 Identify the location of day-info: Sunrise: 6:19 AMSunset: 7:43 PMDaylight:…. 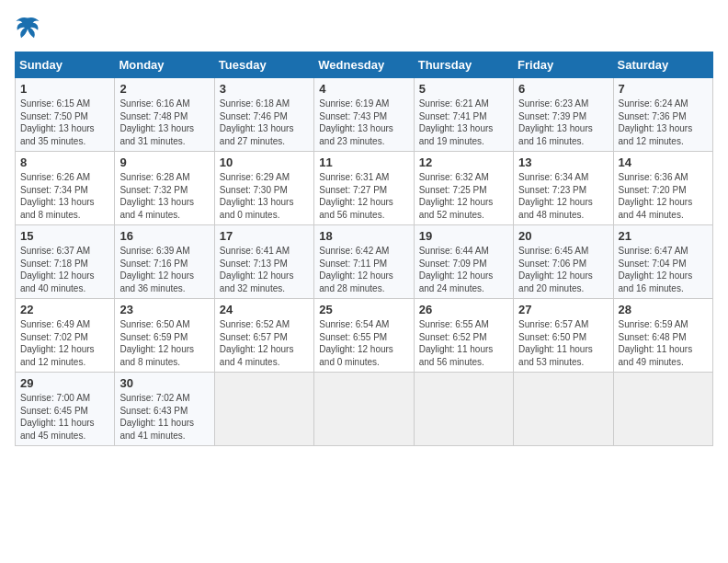
(364, 122).